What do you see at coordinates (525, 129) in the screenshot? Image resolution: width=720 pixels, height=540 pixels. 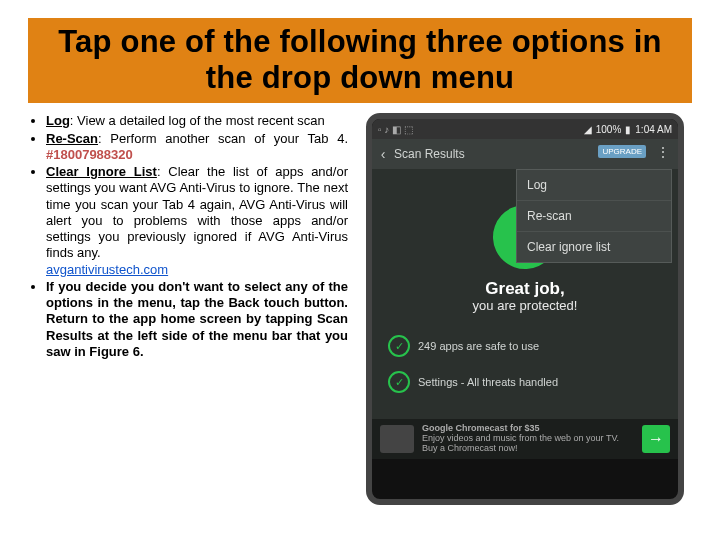 I see `status-bar: ▫ ♪ ◧ ⬚ ◢ 100% ▮ 1:04 AM` at bounding box center [525, 129].